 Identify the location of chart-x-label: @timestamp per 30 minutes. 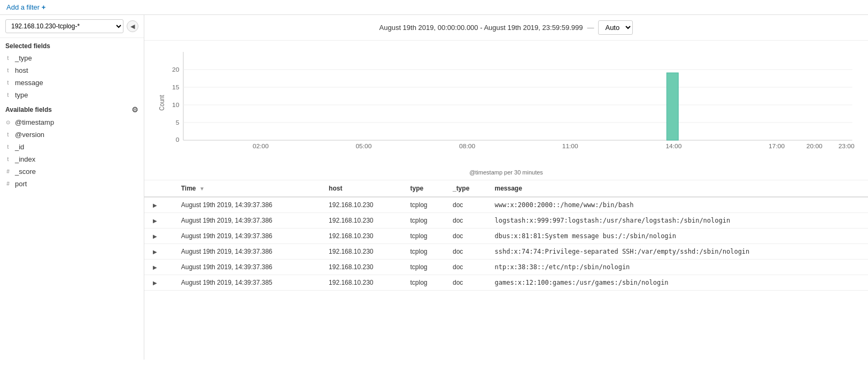
(506, 172).